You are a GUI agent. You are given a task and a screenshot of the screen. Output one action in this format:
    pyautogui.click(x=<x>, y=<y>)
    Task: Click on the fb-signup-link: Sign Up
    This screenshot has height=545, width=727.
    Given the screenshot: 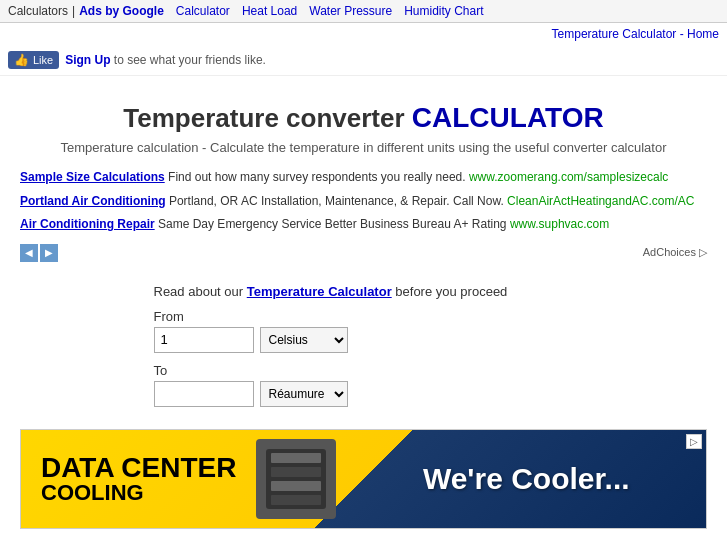 What is the action you would take?
    pyautogui.click(x=88, y=60)
    